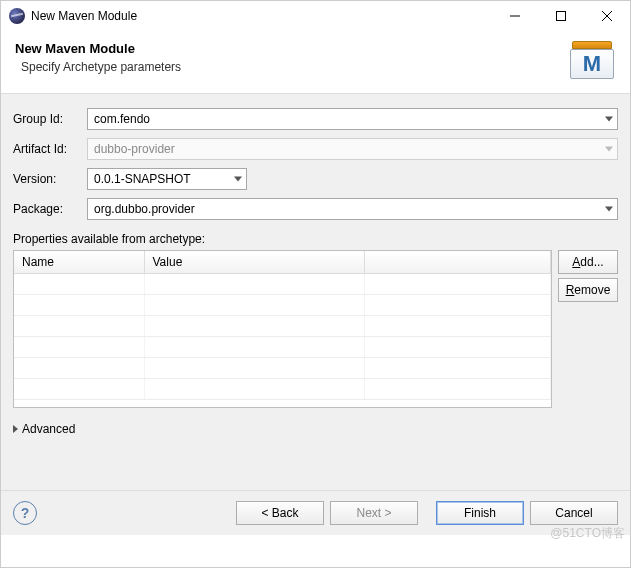 The image size is (631, 568). I want to click on column-spacer, so click(458, 262).